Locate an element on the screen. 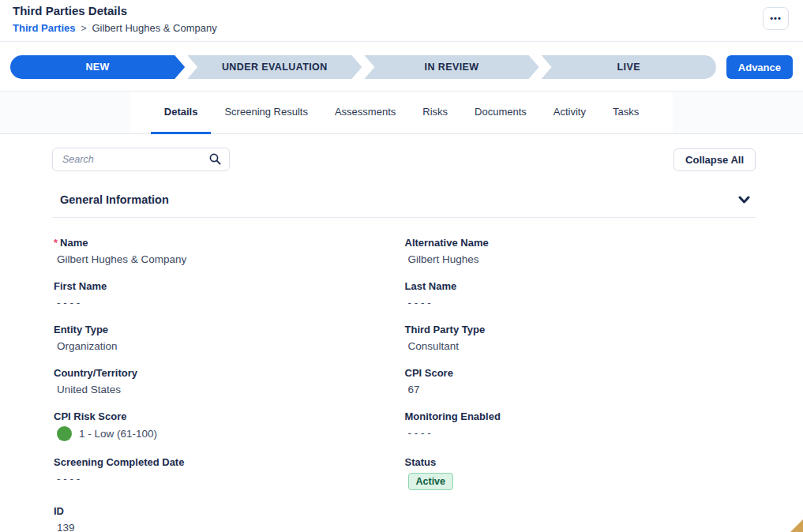 The width and height of the screenshot is (803, 532). field-value: United States is located at coordinates (229, 390).